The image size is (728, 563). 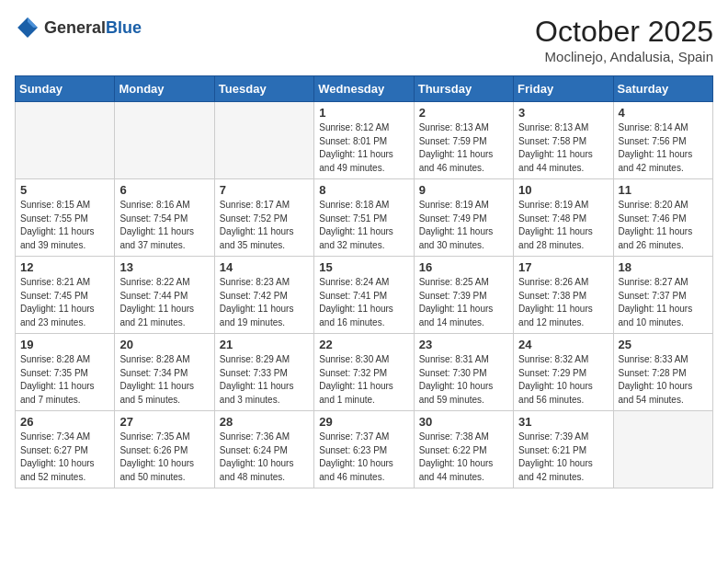 I want to click on day-number: 10, so click(x=563, y=190).